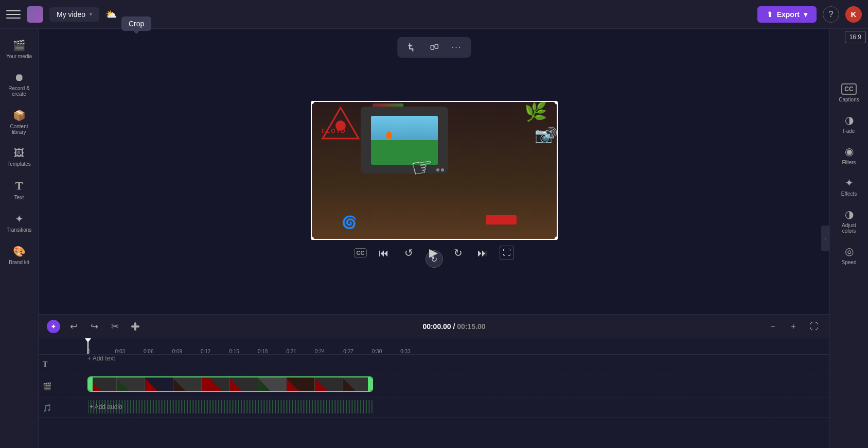 Image resolution: width=868 pixels, height=448 pixels. What do you see at coordinates (13, 14) in the screenshot?
I see `menu-button` at bounding box center [13, 14].